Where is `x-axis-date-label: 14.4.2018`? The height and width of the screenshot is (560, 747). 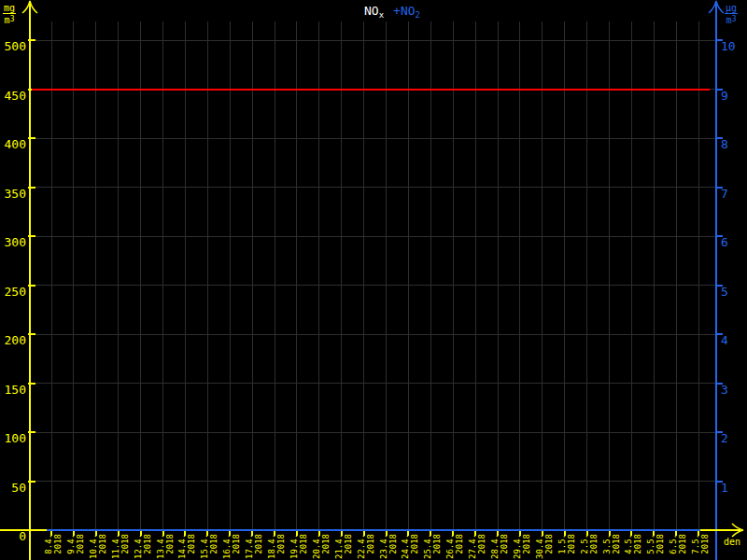
x-axis-date-label: 14.4.2018 is located at coordinates (187, 547).